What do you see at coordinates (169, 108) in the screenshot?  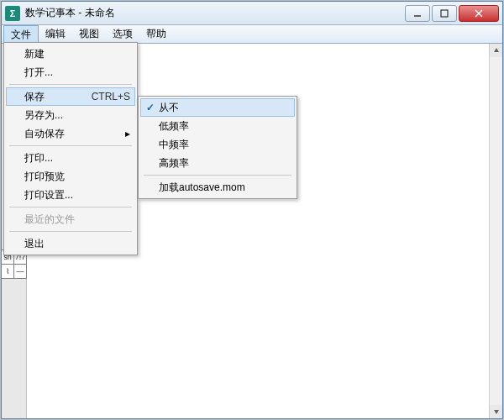 I see `menu-label: 从不` at bounding box center [169, 108].